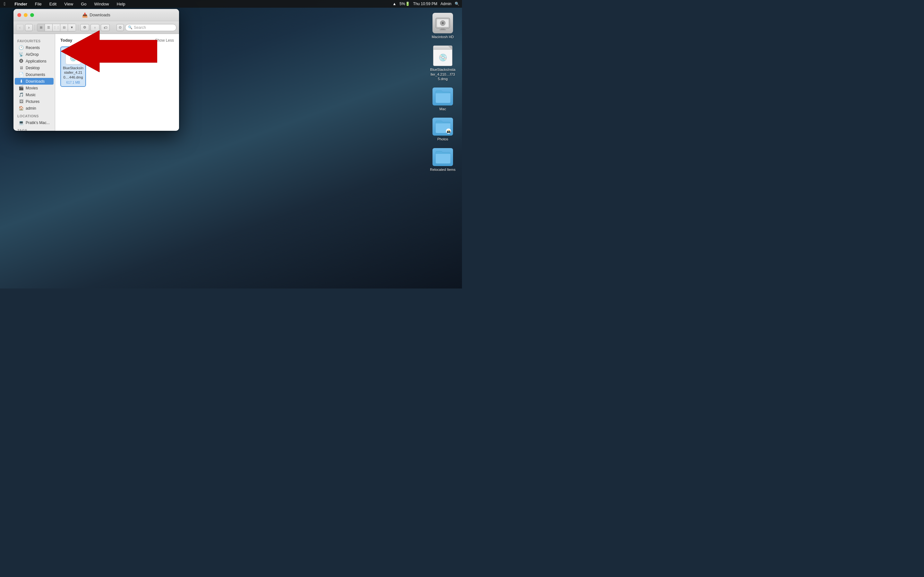  What do you see at coordinates (31, 108) in the screenshot?
I see `admin-label: admin` at bounding box center [31, 108].